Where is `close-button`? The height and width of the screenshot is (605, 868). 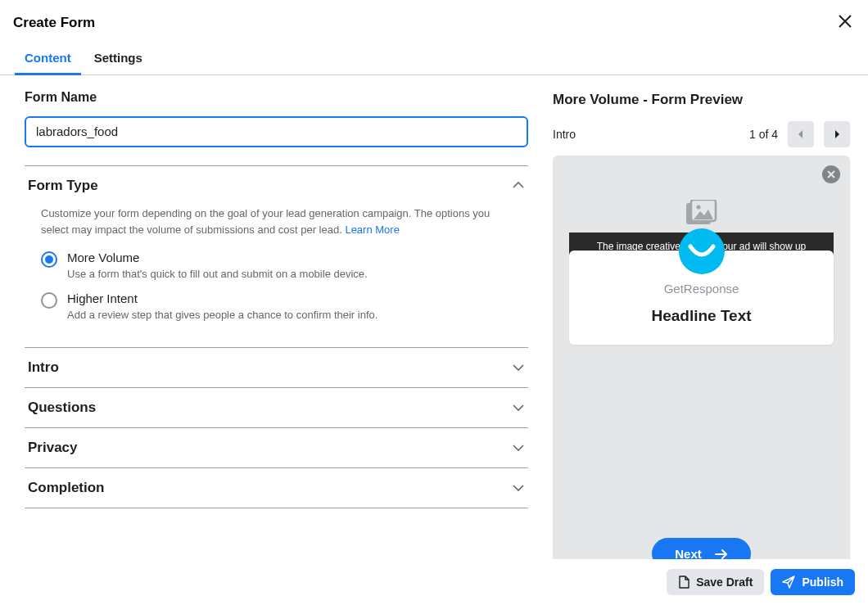
close-button is located at coordinates (845, 23).